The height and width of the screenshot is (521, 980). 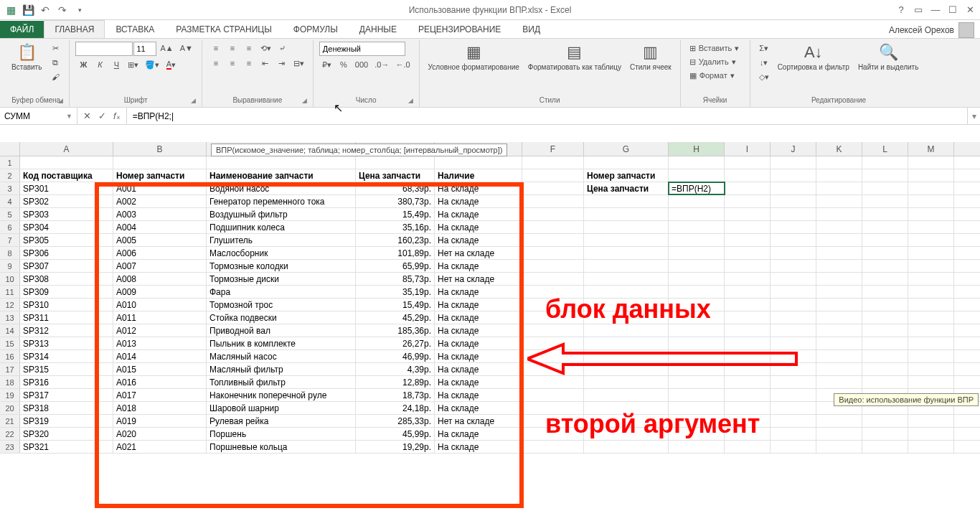 What do you see at coordinates (395, 253) in the screenshot?
I see `cell-price: 101,89p.` at bounding box center [395, 253].